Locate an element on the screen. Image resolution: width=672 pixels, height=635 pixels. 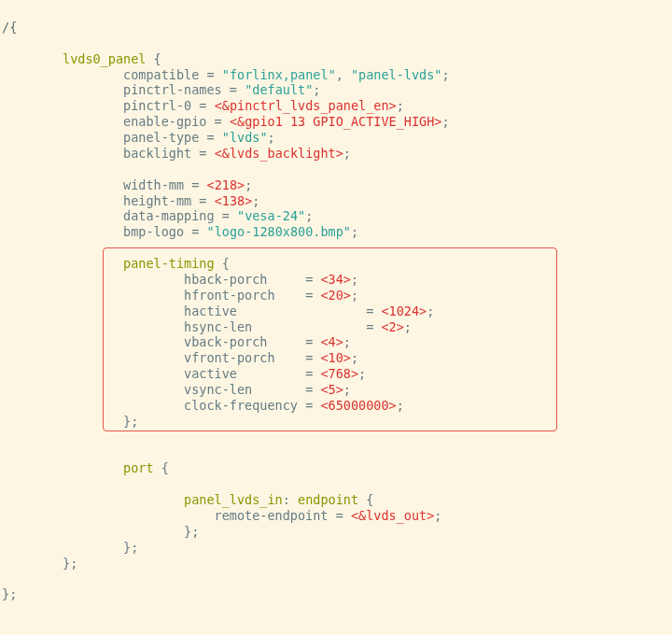
prop-pinctrl0-k: pinctrl-0 is located at coordinates (157, 106).